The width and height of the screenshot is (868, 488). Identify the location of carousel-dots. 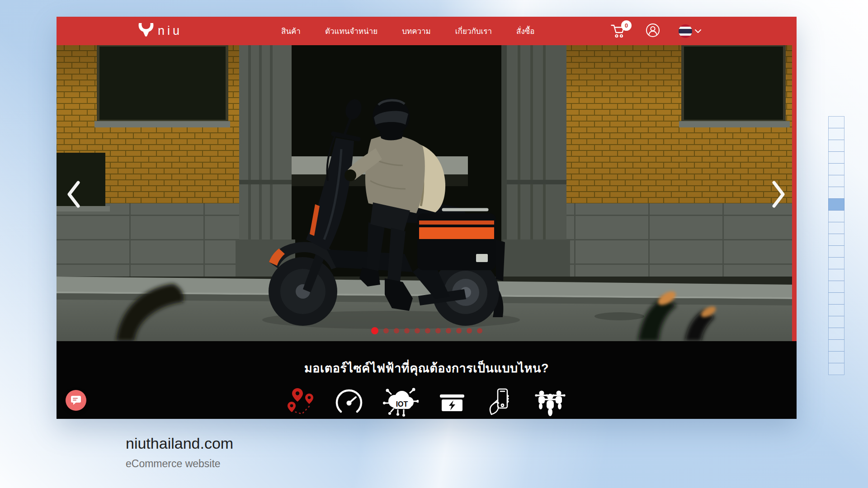
(427, 331).